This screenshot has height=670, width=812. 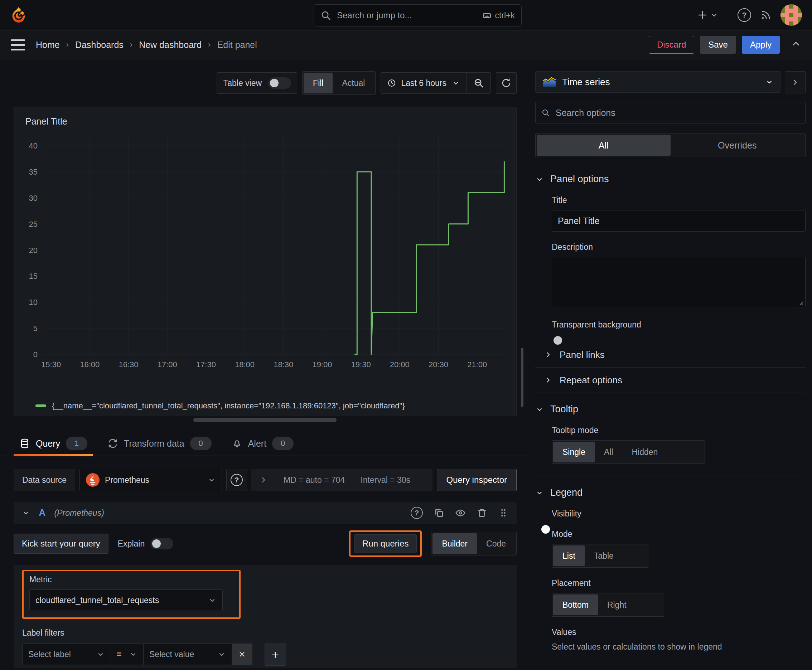 I want to click on panel-title: Panel Title, so click(x=265, y=121).